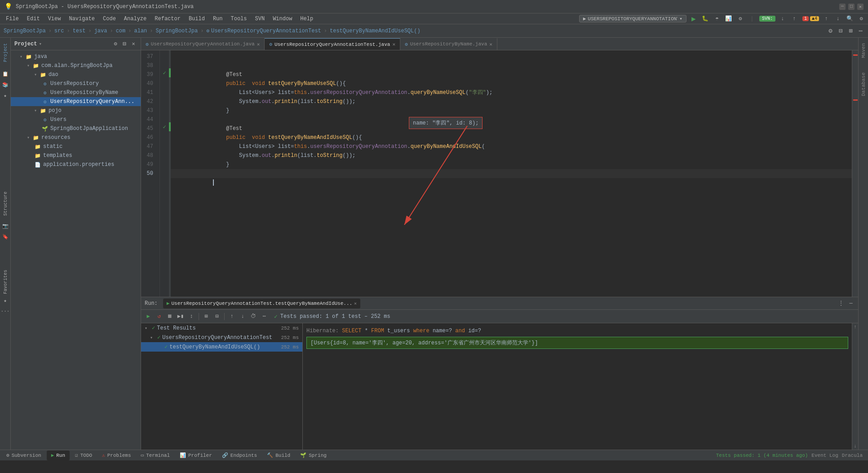 This screenshot has height=473, width=868. Describe the element at coordinates (239, 19) in the screenshot. I see `menu-tools: Tools` at that location.